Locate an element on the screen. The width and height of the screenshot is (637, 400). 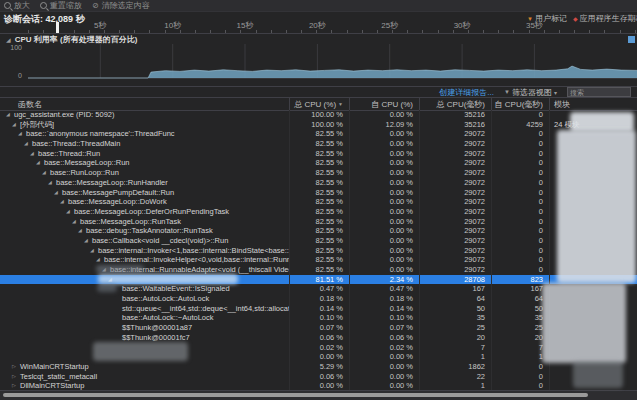
cell-total_ms: 167 is located at coordinates (456, 289).